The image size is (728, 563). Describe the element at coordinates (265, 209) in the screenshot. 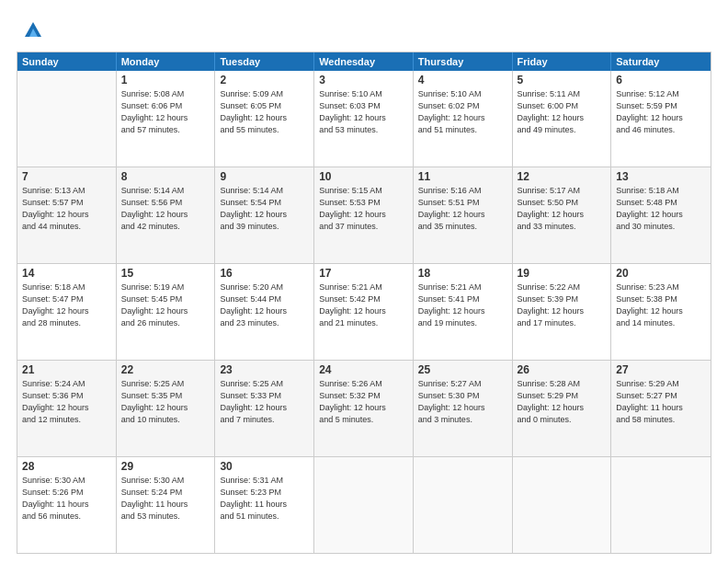

I see `day-info: Sunrise: 5:14 AM Sunset: 5:54 PM Dayligh…` at that location.